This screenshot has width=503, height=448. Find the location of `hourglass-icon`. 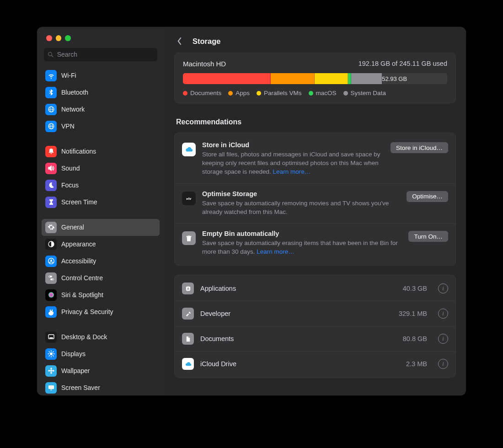

hourglass-icon is located at coordinates (51, 202).